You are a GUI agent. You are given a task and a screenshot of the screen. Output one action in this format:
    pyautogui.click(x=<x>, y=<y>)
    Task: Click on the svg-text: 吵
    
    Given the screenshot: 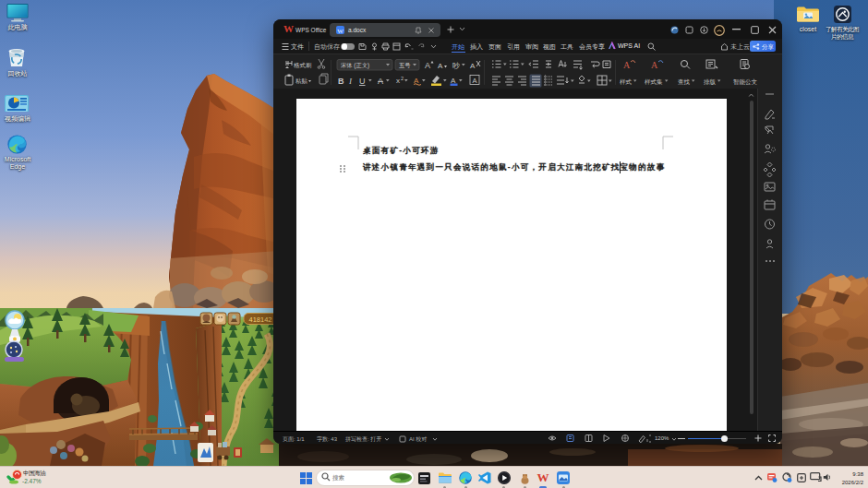 What is the action you would take?
    pyautogui.click(x=456, y=66)
    